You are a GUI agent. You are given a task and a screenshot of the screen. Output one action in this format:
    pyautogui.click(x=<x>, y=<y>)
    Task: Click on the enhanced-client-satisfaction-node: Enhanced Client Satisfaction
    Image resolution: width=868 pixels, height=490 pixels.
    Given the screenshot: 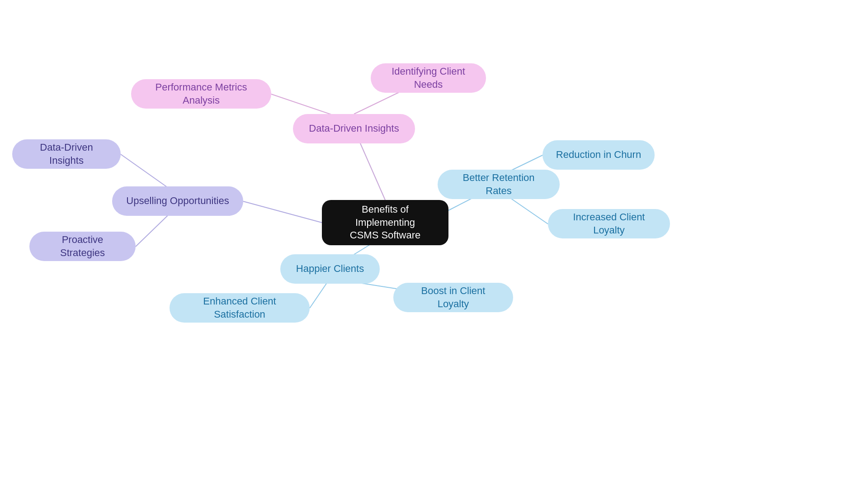 What is the action you would take?
    pyautogui.click(x=240, y=308)
    